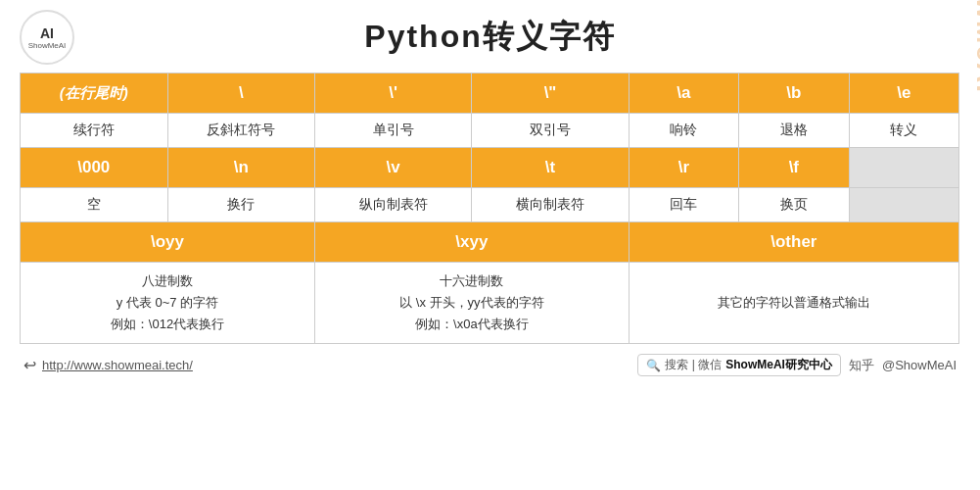 This screenshot has height=490, width=980. I want to click on table-cell: \, so click(241, 94).